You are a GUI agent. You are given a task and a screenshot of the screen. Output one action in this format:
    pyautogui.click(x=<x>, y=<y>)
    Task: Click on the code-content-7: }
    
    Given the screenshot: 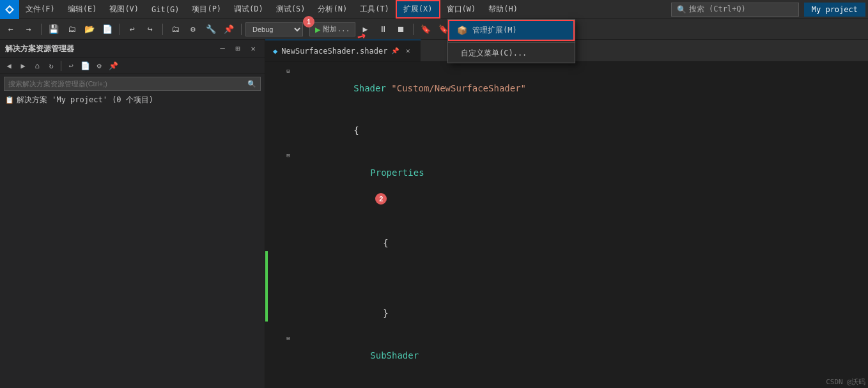 What is the action you would take?
    pyautogui.click(x=583, y=313)
    